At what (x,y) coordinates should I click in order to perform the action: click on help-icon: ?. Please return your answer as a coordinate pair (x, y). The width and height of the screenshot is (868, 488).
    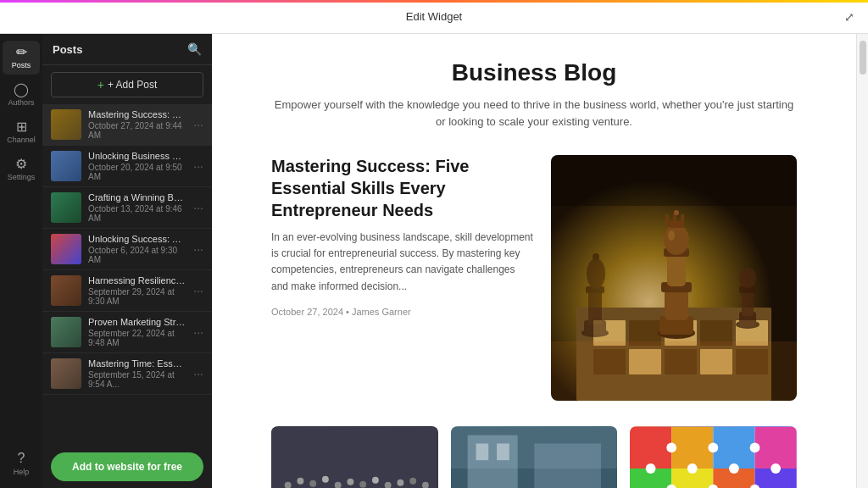
    Looking at the image, I should click on (22, 458).